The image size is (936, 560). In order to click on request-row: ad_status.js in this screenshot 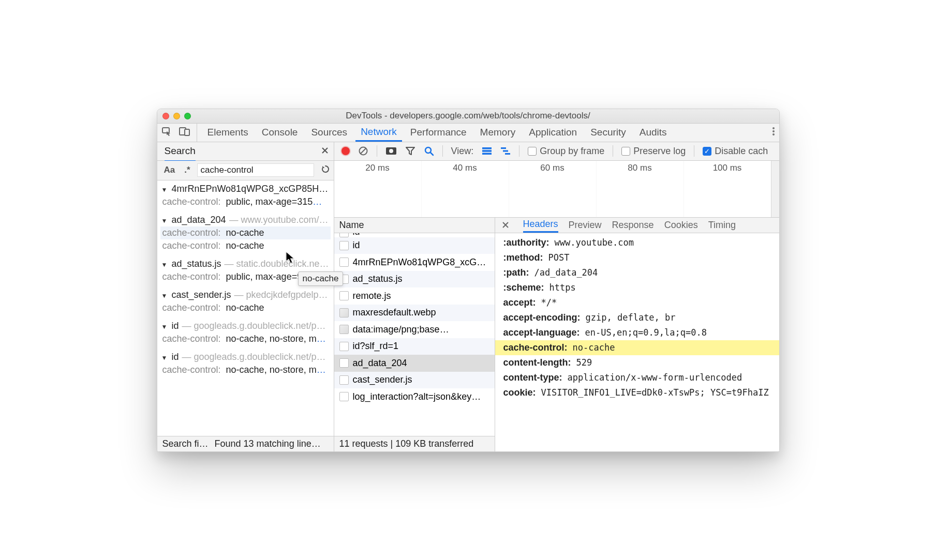, I will do `click(414, 279)`.